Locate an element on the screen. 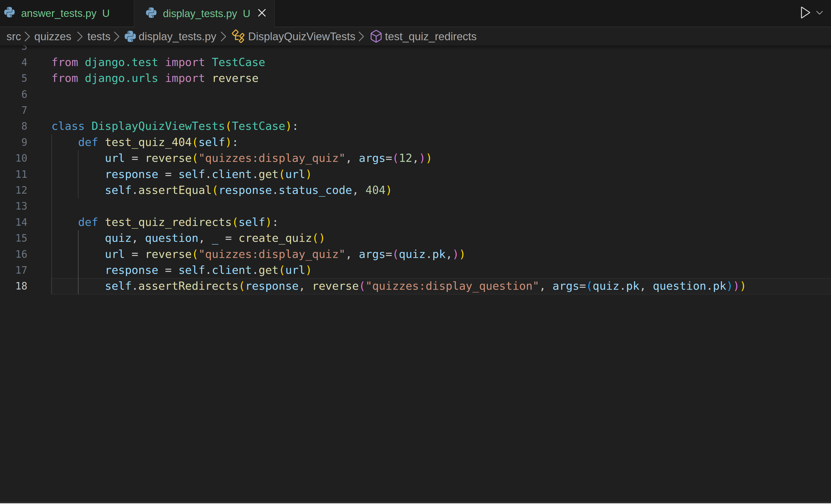 Image resolution: width=831 pixels, height=504 pixels. line-number: 17 is located at coordinates (13, 270).